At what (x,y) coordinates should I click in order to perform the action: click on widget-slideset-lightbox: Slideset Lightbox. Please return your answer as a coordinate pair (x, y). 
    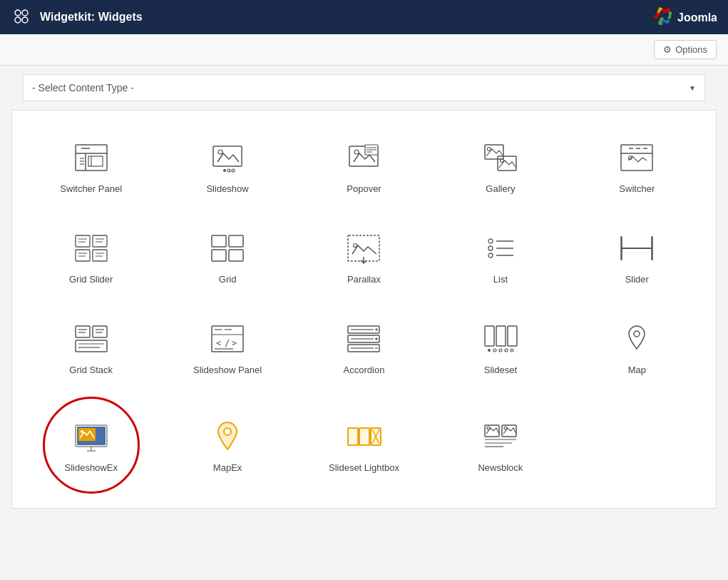
    Looking at the image, I should click on (364, 445).